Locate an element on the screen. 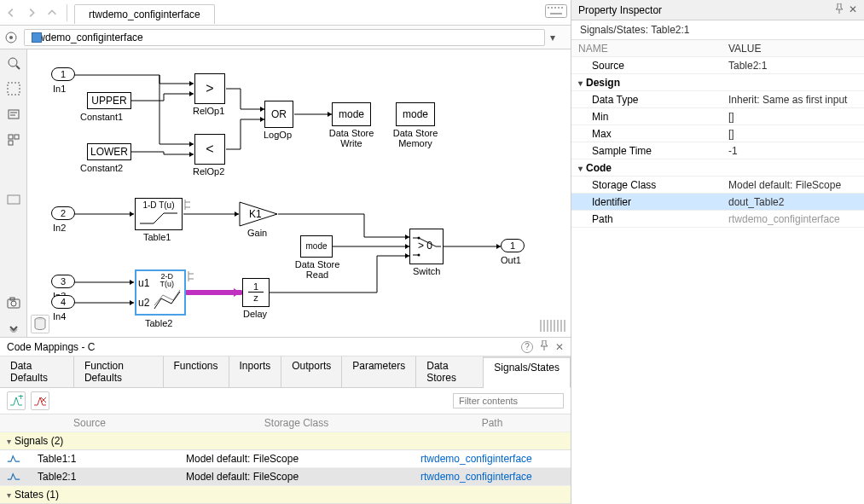 The height and width of the screenshot is (504, 864). col-storage: Storage Class is located at coordinates (297, 423).